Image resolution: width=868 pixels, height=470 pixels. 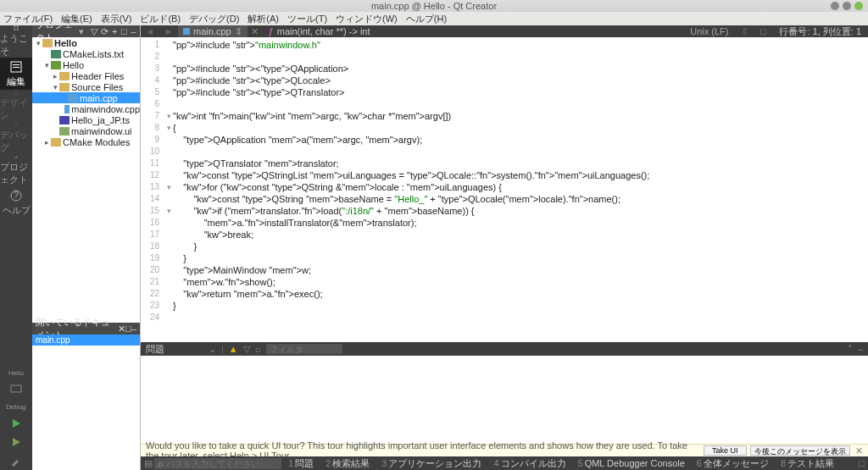 I want to click on symbol-crumb: ƒ main(int, char **) -> int, so click(x=320, y=31).